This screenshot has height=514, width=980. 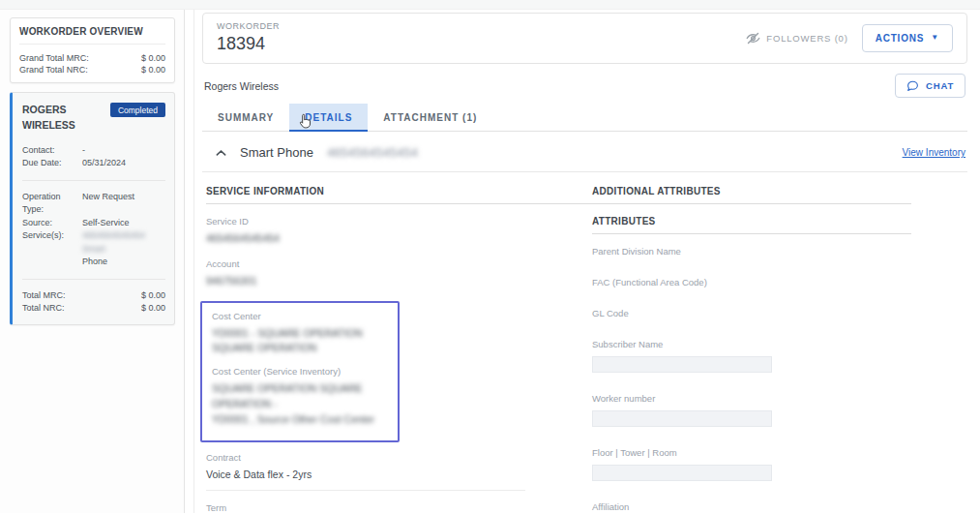 What do you see at coordinates (329, 117) in the screenshot?
I see `tab-details: DETAILS` at bounding box center [329, 117].